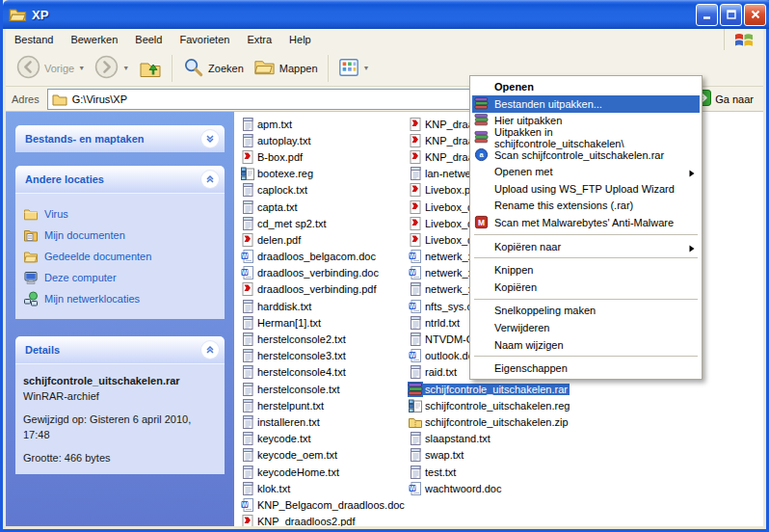  What do you see at coordinates (744, 40) in the screenshot?
I see `windows-logo` at bounding box center [744, 40].